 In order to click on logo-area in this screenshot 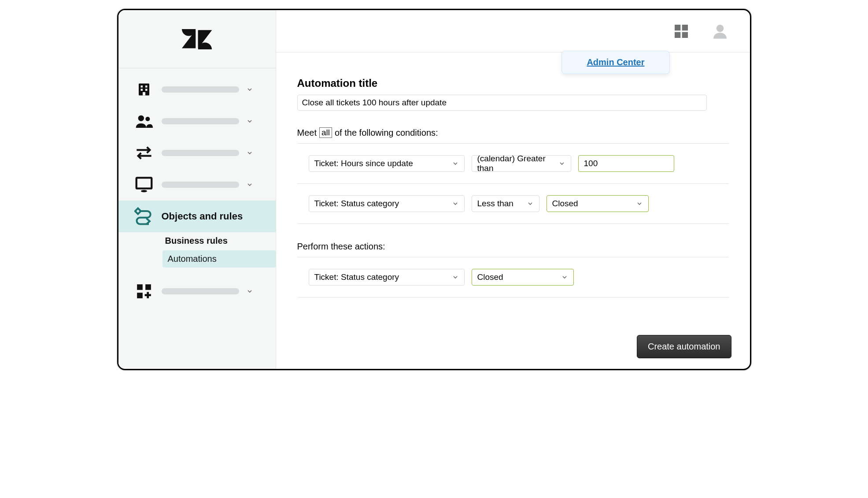, I will do `click(197, 39)`.